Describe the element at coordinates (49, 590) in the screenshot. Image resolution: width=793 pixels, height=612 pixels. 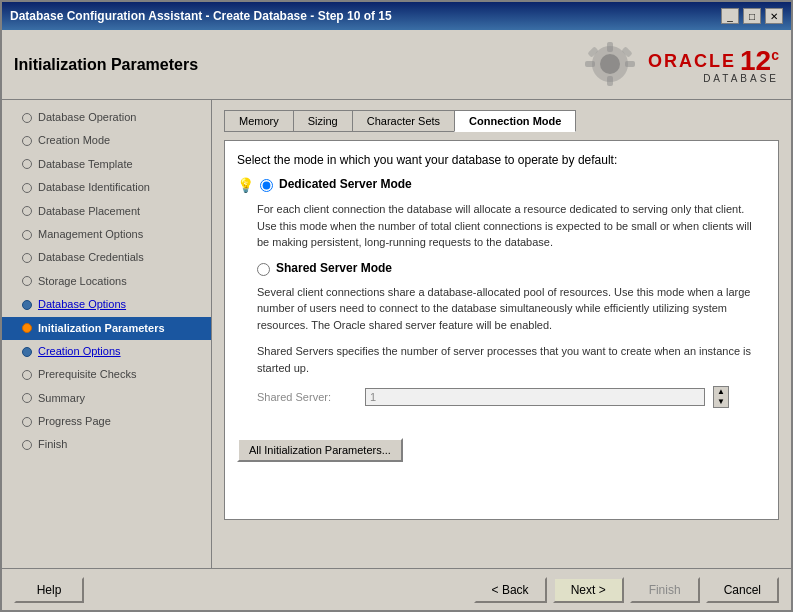
I see `help-button: Help` at that location.